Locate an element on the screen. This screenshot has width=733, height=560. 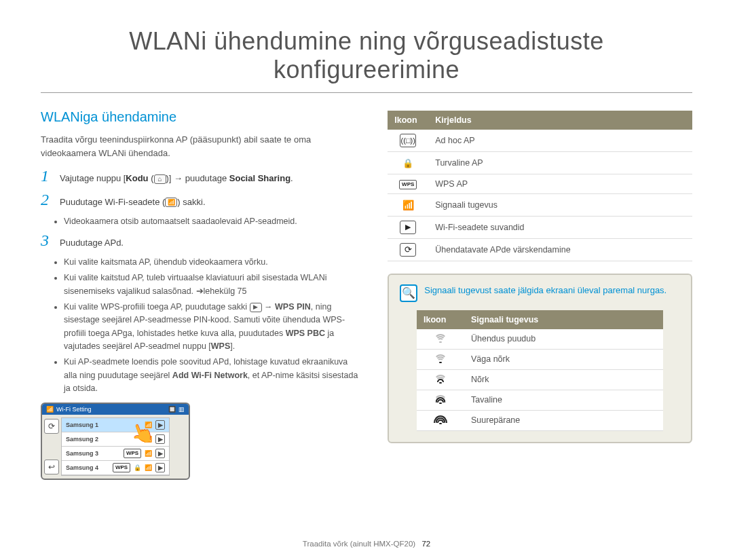
wifi-level-2-icon is located at coordinates (440, 379).